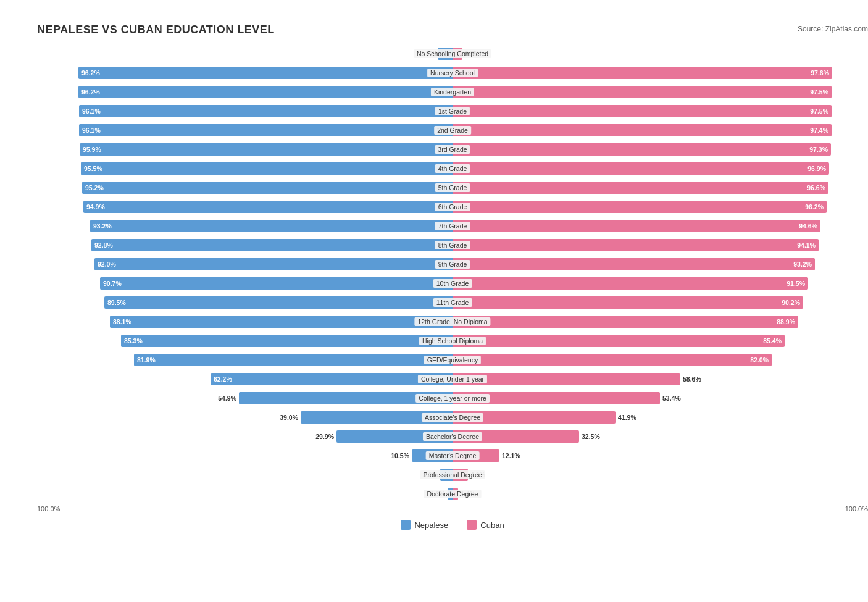 This screenshot has width=868, height=602. What do you see at coordinates (453, 303) in the screenshot?
I see `row-label: 11th Grade` at bounding box center [453, 303].